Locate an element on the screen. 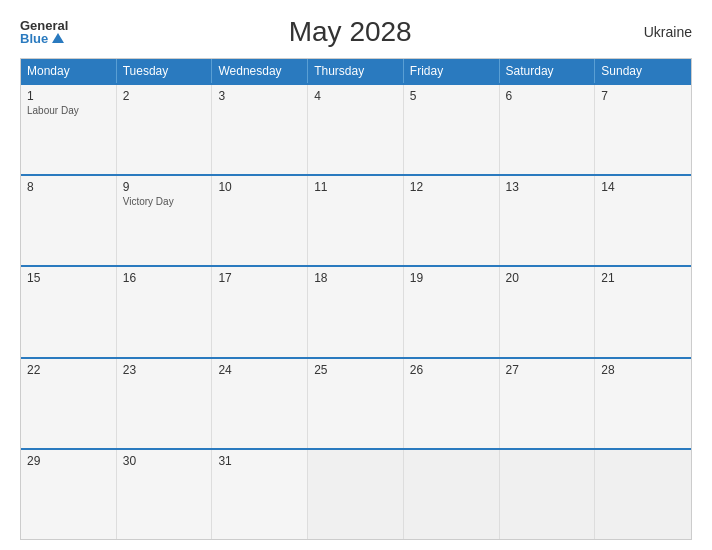 The width and height of the screenshot is (712, 550). day-number: 7 is located at coordinates (643, 96).